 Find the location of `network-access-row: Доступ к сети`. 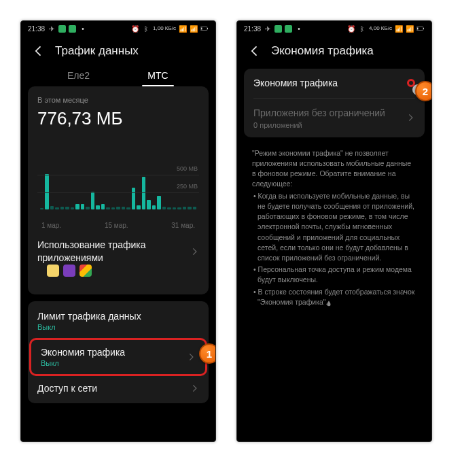

network-access-row: Доступ к сети is located at coordinates (118, 388).